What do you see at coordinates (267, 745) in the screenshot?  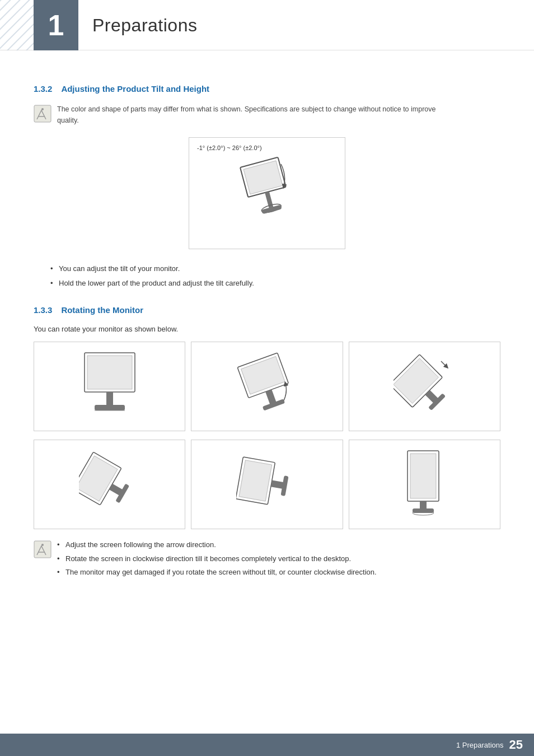 I see `page-footer: 1 Preparations 25` at bounding box center [267, 745].